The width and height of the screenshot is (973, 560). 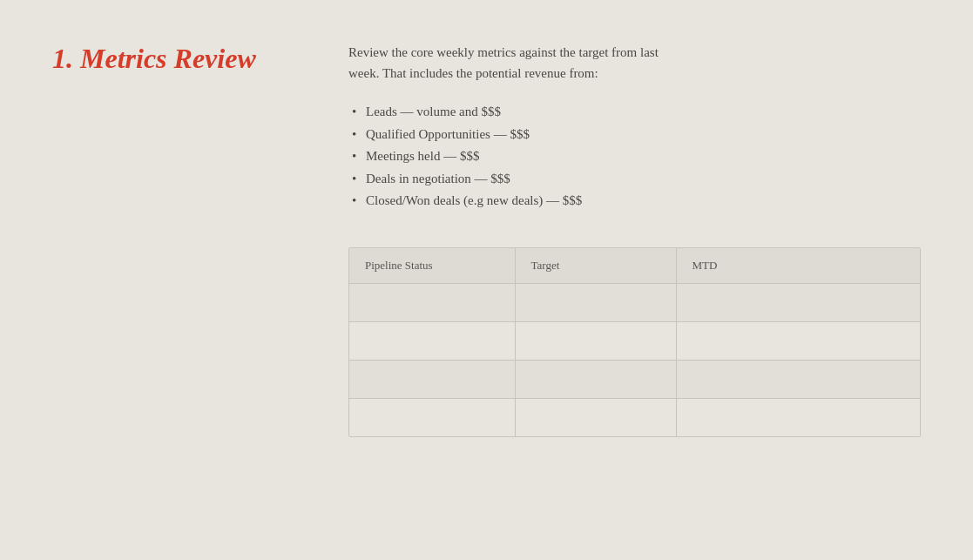 What do you see at coordinates (798, 267) in the screenshot?
I see `column-header-mtd: MTD` at bounding box center [798, 267].